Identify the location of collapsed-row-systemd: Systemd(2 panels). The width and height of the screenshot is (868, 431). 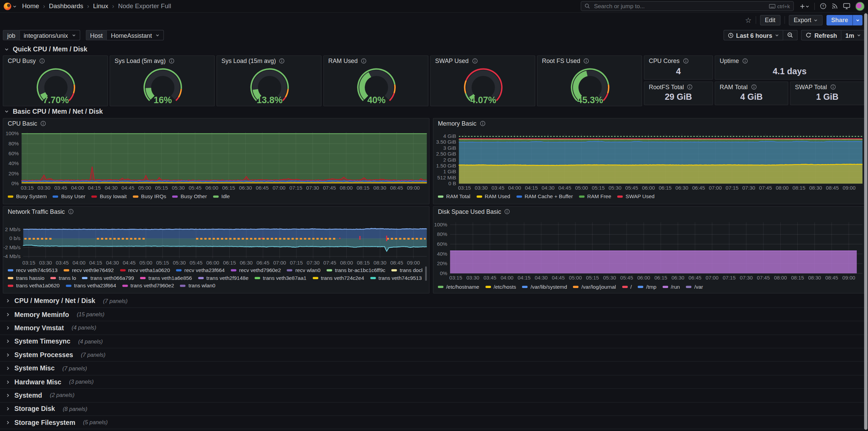
(434, 396).